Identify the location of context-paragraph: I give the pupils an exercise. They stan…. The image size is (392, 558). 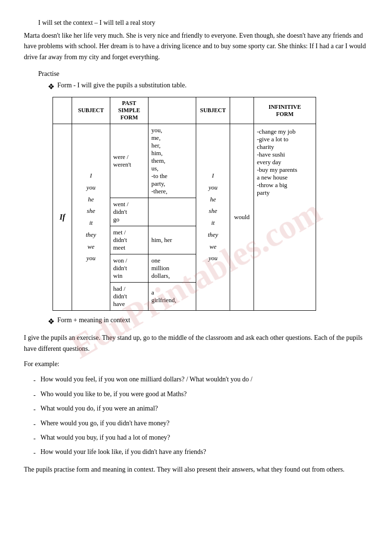
(196, 344).